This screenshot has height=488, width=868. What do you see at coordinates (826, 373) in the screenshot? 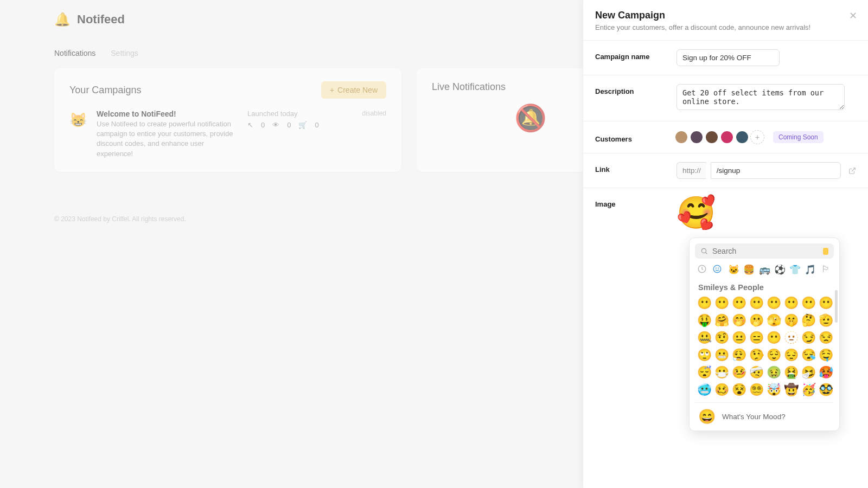
I see `emoji-option: 🥵` at bounding box center [826, 373].